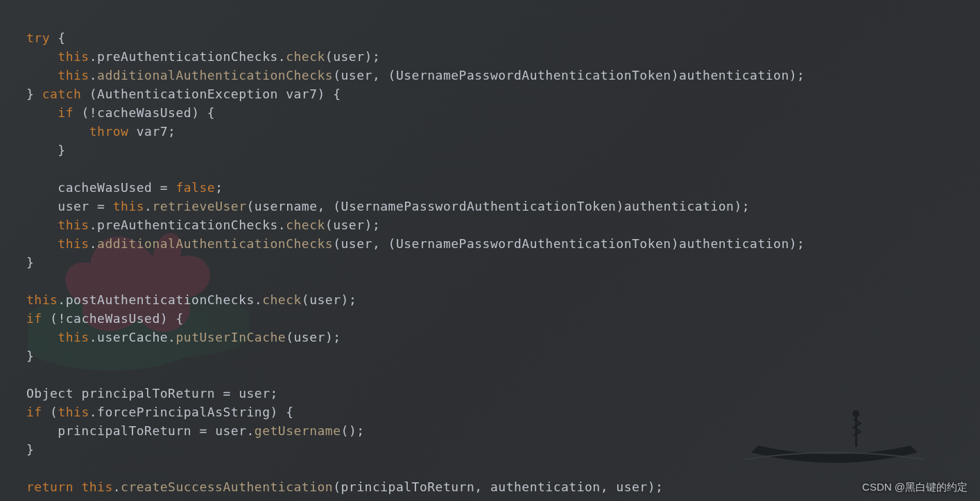  Describe the element at coordinates (215, 244) in the screenshot. I see `method: additionalAuthenticationChecks` at that location.